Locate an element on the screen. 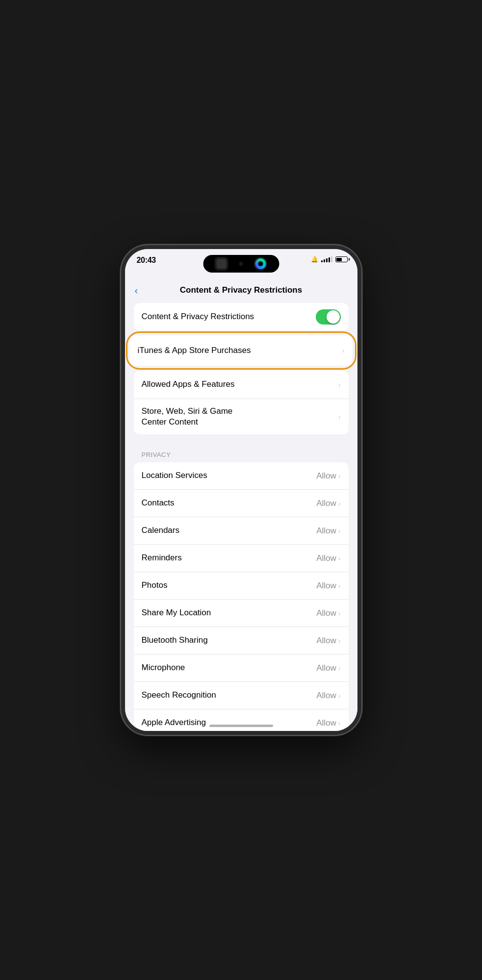  reminders-right: Allow › is located at coordinates (329, 558).